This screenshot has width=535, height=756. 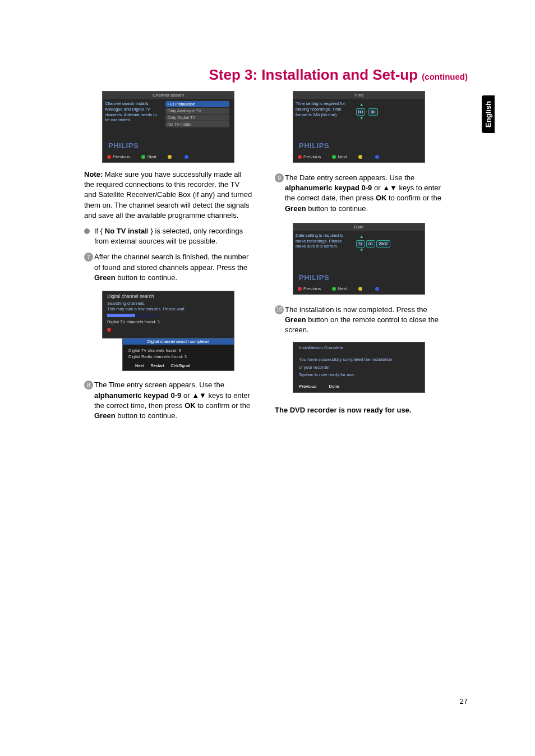 What do you see at coordinates (93, 174) in the screenshot?
I see `note-label: Note:` at bounding box center [93, 174].